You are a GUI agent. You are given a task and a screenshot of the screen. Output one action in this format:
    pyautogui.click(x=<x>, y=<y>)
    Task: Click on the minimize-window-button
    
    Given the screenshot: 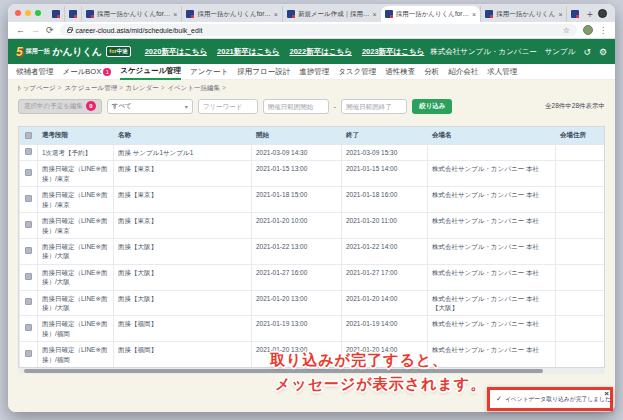 What is the action you would take?
    pyautogui.click(x=28, y=13)
    